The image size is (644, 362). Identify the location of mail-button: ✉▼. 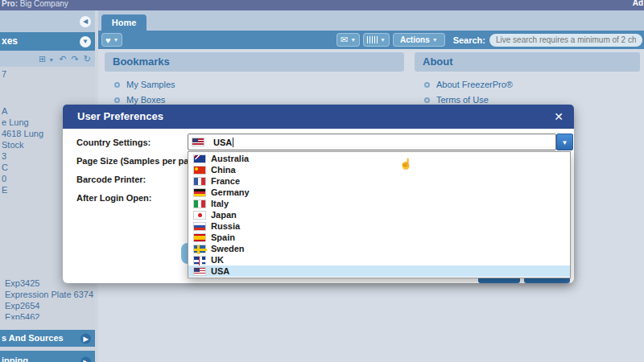
(348, 40).